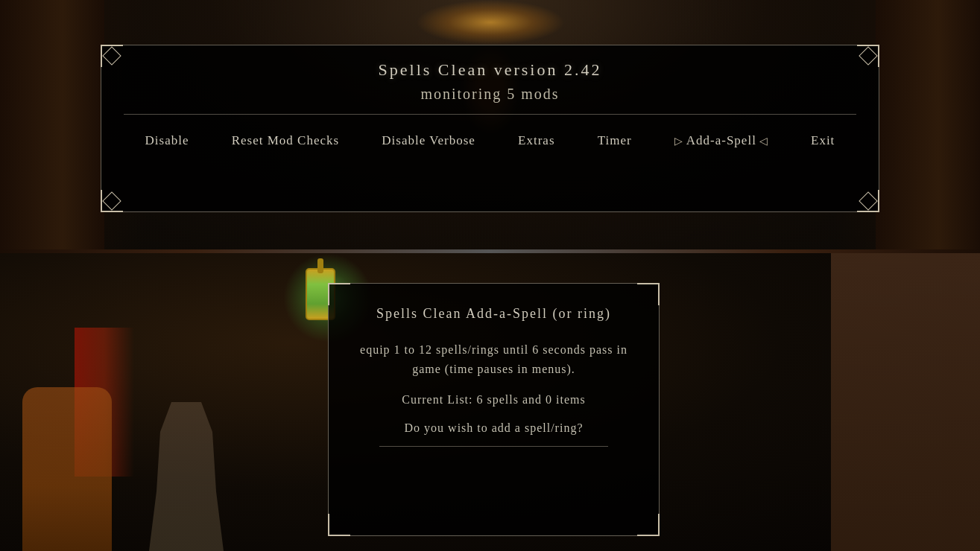 Image resolution: width=980 pixels, height=551 pixels. I want to click on top-glow, so click(490, 22).